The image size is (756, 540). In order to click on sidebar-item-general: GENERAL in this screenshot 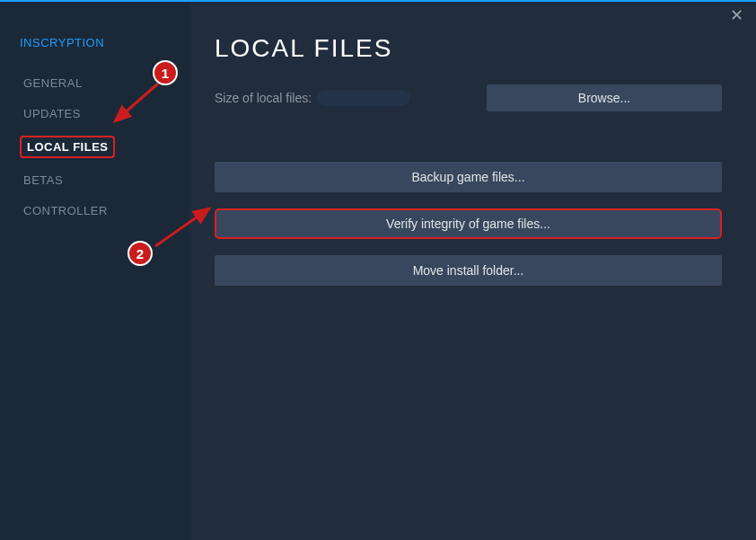, I will do `click(53, 83)`.